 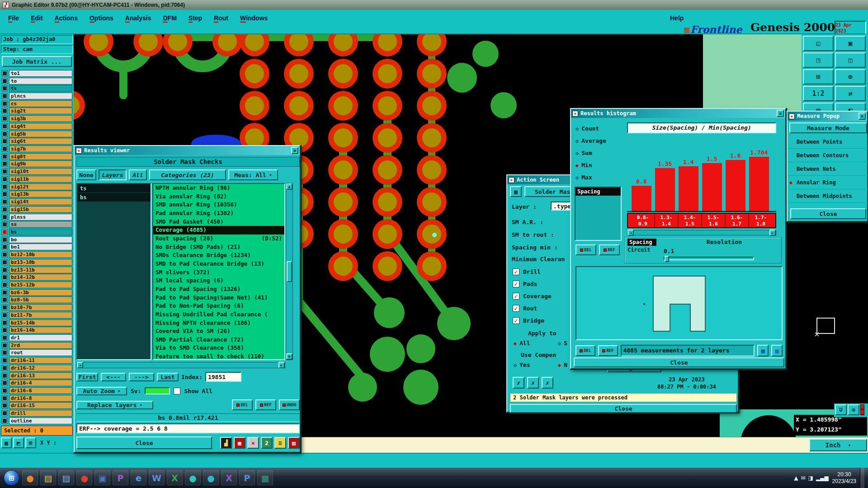 What do you see at coordinates (828, 155) in the screenshot?
I see `measure-mode-between-contours: Between Contours` at bounding box center [828, 155].